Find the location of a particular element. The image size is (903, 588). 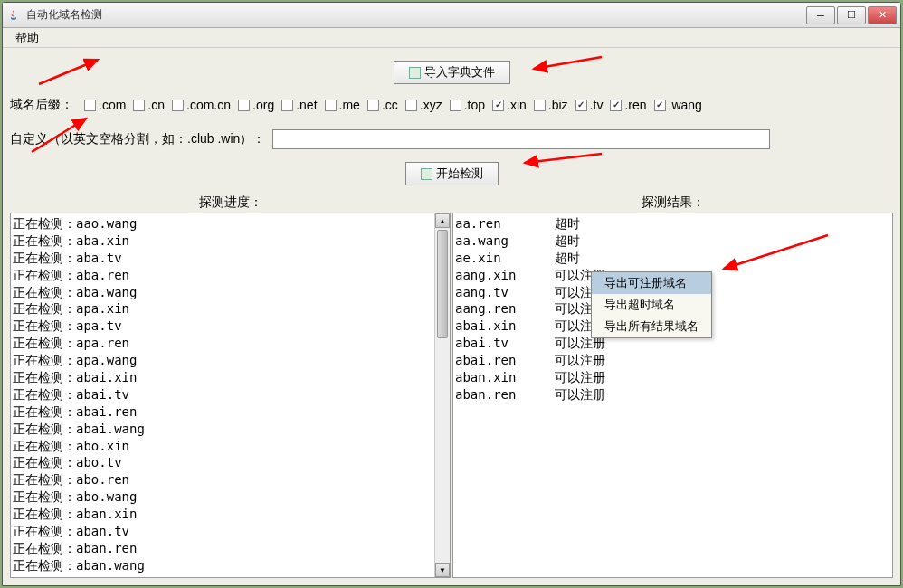

import-dict-button: 导入字典文件 is located at coordinates (452, 72).